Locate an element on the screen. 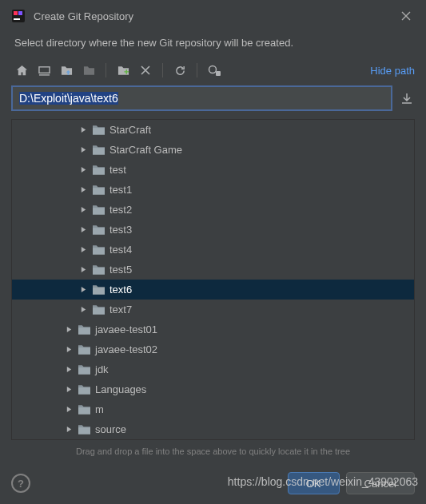  dialog-subtitle: Select directory where the new Git repos… is located at coordinates (213, 46).